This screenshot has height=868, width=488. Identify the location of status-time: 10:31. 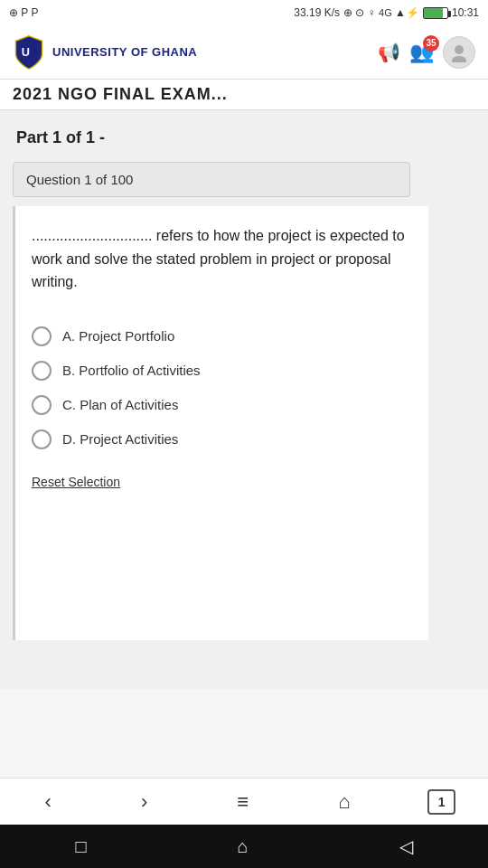
(465, 13).